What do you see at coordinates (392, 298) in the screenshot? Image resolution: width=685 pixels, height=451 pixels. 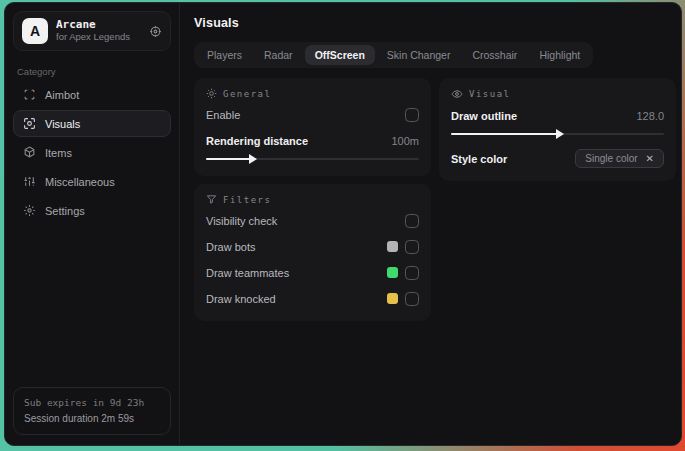 I see `draw-knocked-color-swatch` at bounding box center [392, 298].